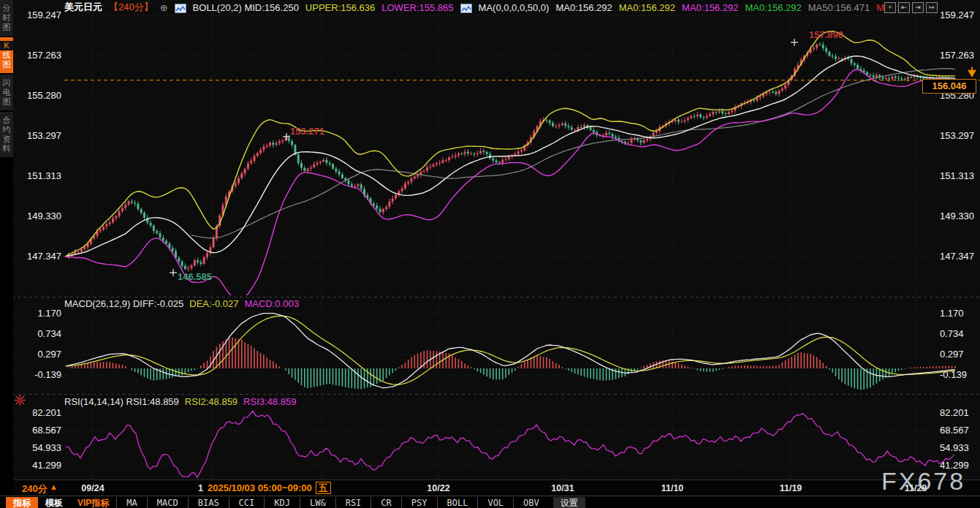  What do you see at coordinates (269, 488) in the screenshot?
I see `bar-datetime-tooltip: 2025/10/03 05:00~09:00五` at bounding box center [269, 488].